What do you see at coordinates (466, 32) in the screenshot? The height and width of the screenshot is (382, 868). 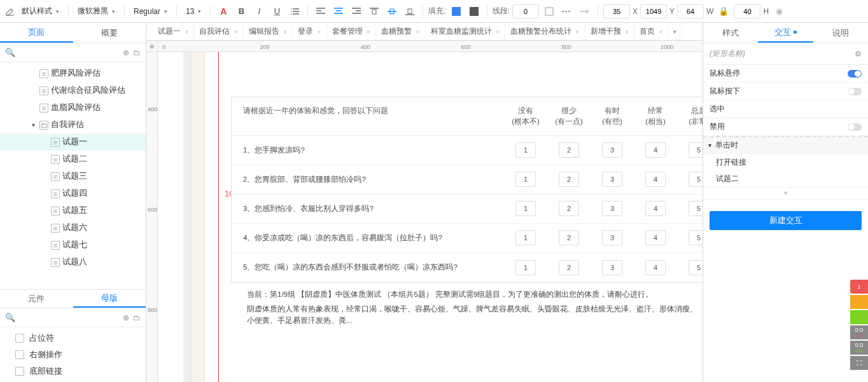 I see `document-tab: 科室血糖监测统计×` at bounding box center [466, 32].